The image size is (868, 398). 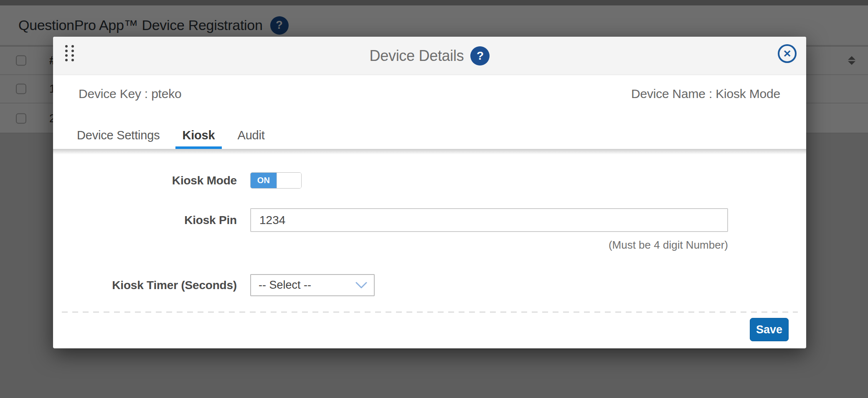 I want to click on save-button: Save, so click(x=769, y=330).